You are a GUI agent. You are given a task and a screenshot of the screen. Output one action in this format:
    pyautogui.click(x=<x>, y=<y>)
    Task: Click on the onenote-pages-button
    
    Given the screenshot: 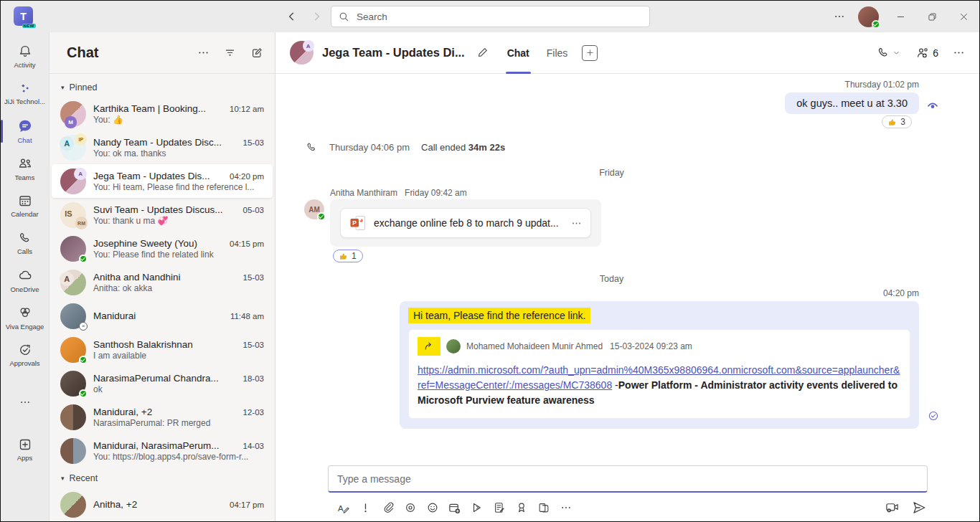 What is the action you would take?
    pyautogui.click(x=544, y=508)
    